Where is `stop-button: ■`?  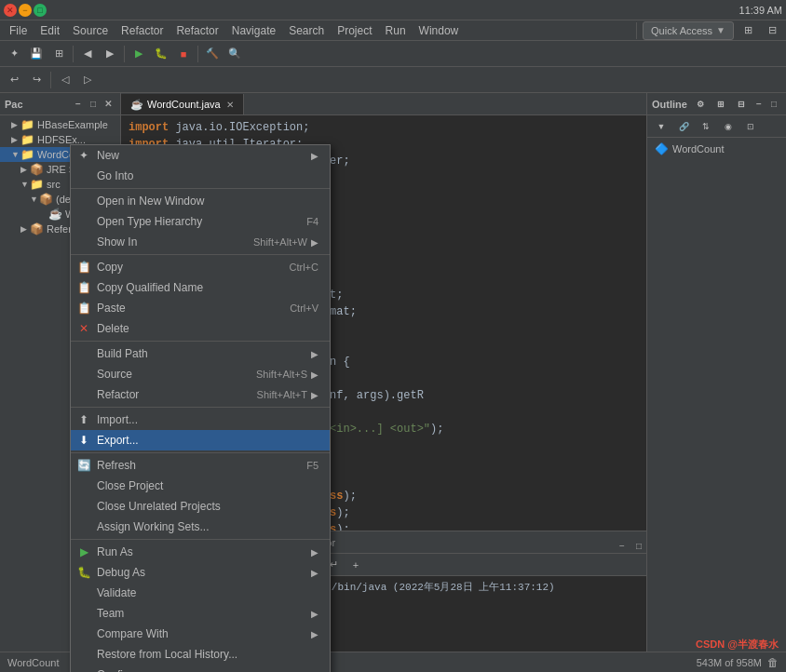 stop-button: ■ is located at coordinates (183, 54).